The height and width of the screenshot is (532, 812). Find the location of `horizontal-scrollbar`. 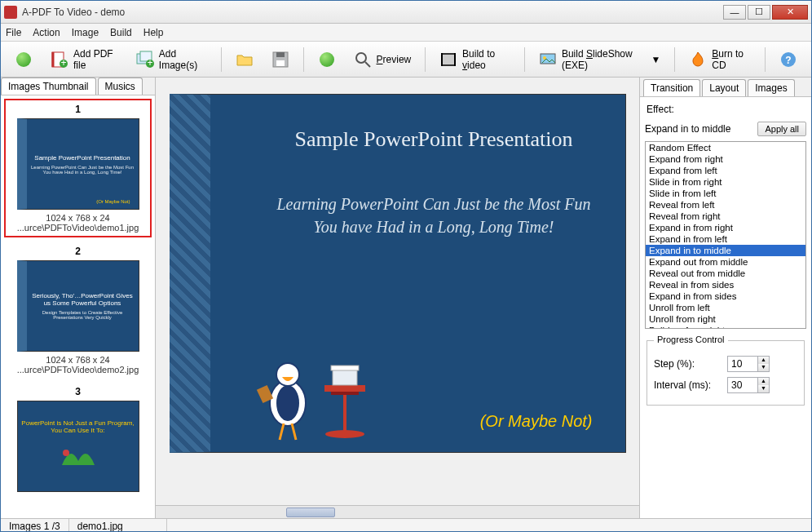

horizontal-scrollbar is located at coordinates (398, 512).